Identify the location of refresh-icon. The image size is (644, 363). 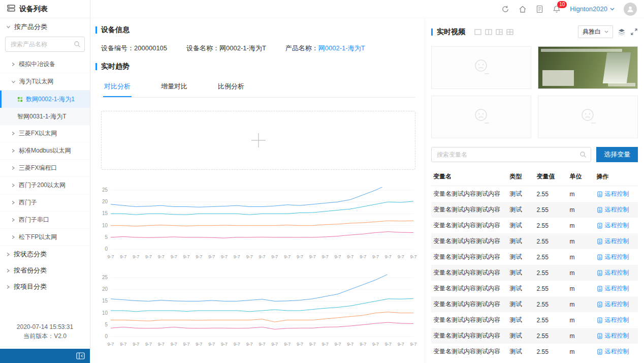
(505, 9).